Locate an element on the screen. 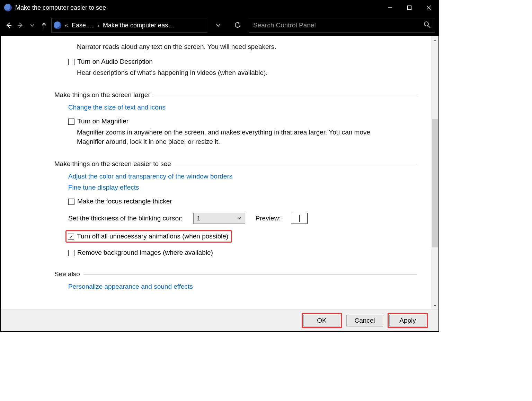  section-seealso-title: See also is located at coordinates (67, 274).